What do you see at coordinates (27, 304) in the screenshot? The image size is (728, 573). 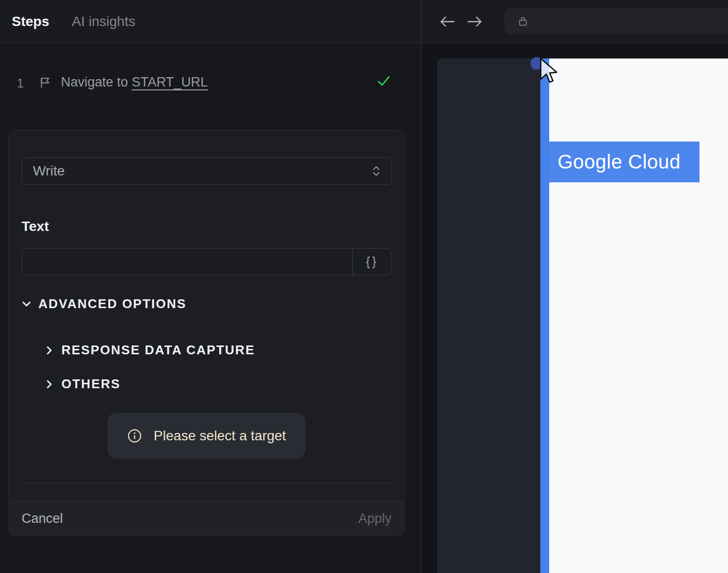 I see `chevron-down-icon` at bounding box center [27, 304].